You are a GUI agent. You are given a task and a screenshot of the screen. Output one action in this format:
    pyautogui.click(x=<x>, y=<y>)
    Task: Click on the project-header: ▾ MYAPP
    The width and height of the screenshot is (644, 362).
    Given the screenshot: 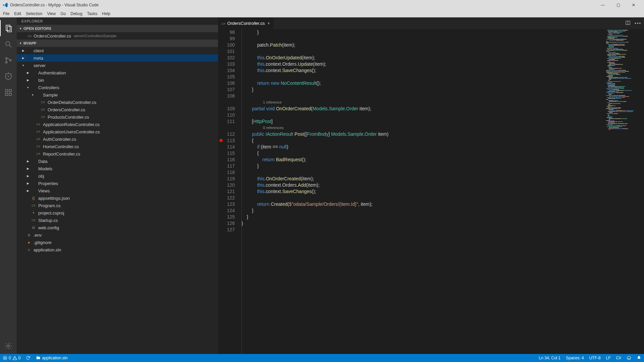 What is the action you would take?
    pyautogui.click(x=117, y=43)
    